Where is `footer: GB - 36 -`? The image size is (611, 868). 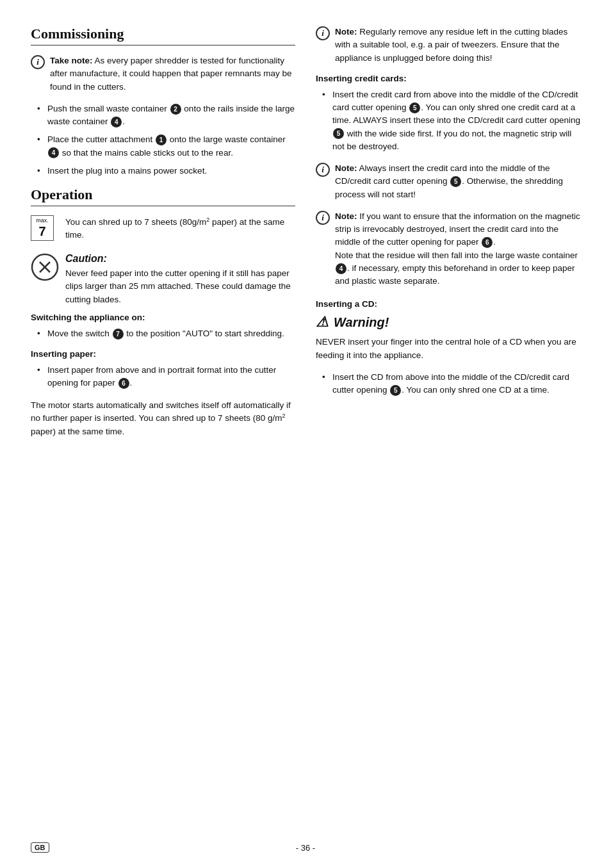
footer: GB - 36 - is located at coordinates (306, 848).